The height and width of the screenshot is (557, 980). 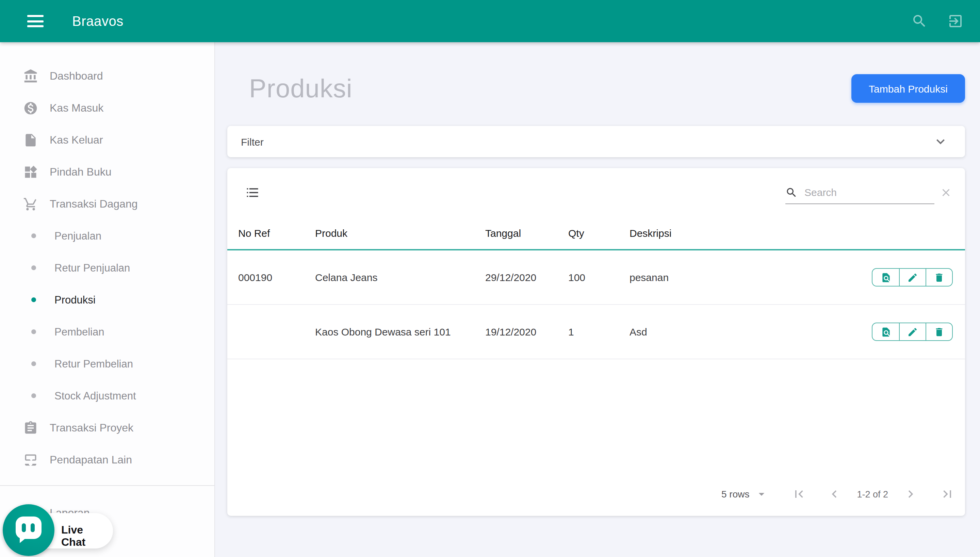 What do you see at coordinates (31, 460) in the screenshot?
I see `inbox-icon` at bounding box center [31, 460].